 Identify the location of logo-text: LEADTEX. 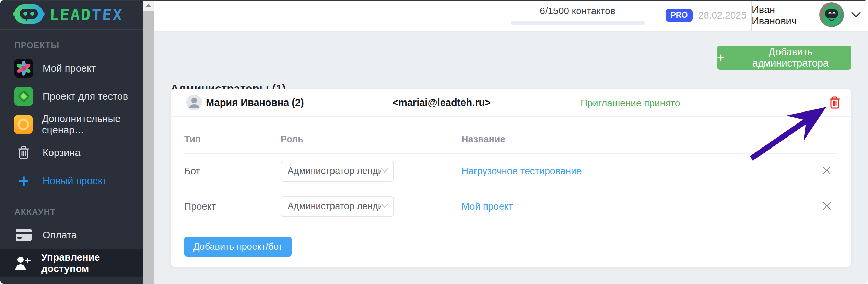
(86, 15).